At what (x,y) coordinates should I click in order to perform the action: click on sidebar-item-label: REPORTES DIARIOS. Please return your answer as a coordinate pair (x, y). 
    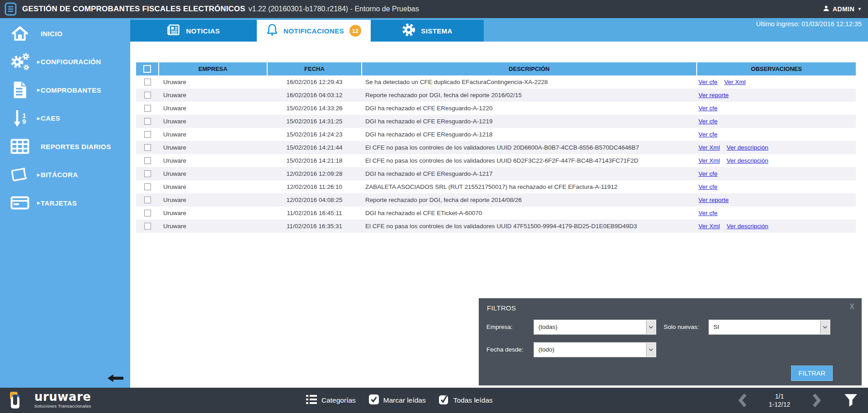
    Looking at the image, I should click on (76, 146).